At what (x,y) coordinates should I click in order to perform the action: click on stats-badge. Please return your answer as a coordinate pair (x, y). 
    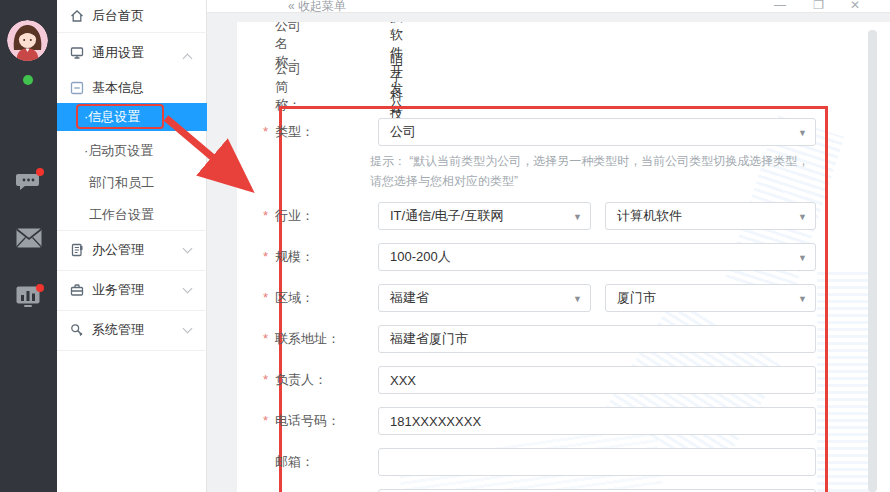
    Looking at the image, I should click on (40, 288).